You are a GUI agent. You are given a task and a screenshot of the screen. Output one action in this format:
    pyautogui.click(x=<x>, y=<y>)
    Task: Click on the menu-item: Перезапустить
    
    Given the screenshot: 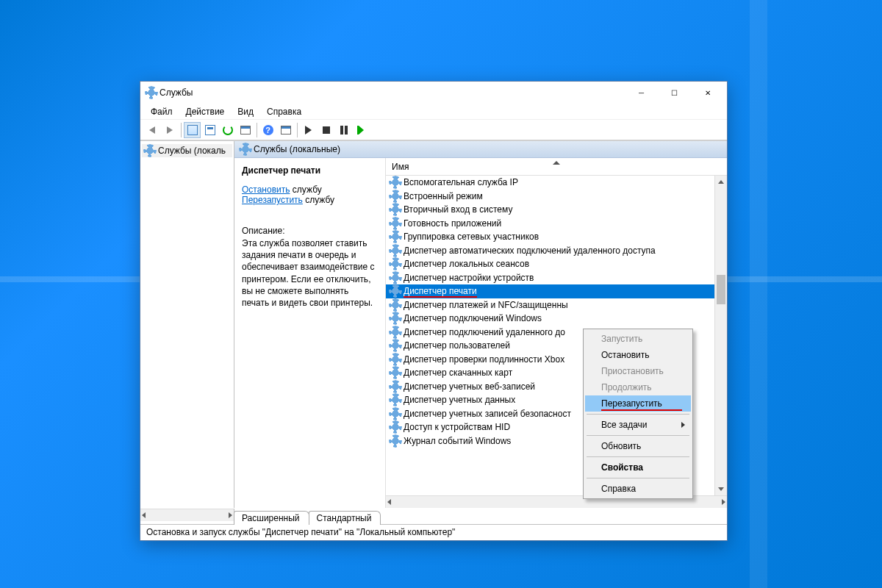 What is the action you would take?
    pyautogui.click(x=638, y=404)
    